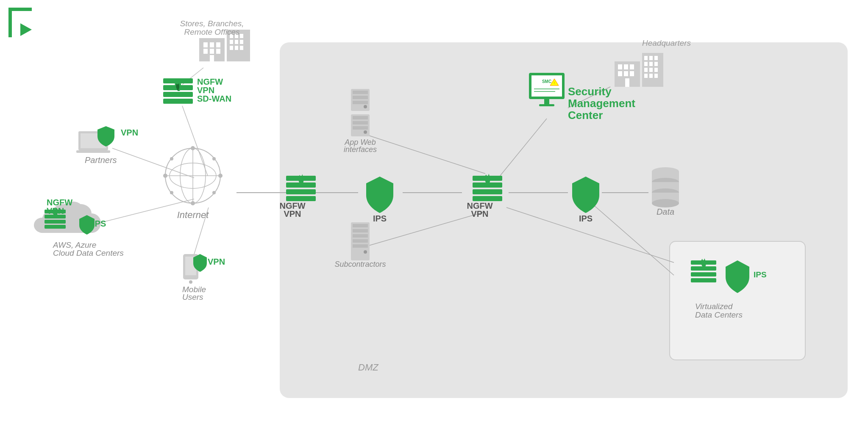 The width and height of the screenshot is (868, 423). I want to click on dmz-label: DMZ, so click(369, 368).